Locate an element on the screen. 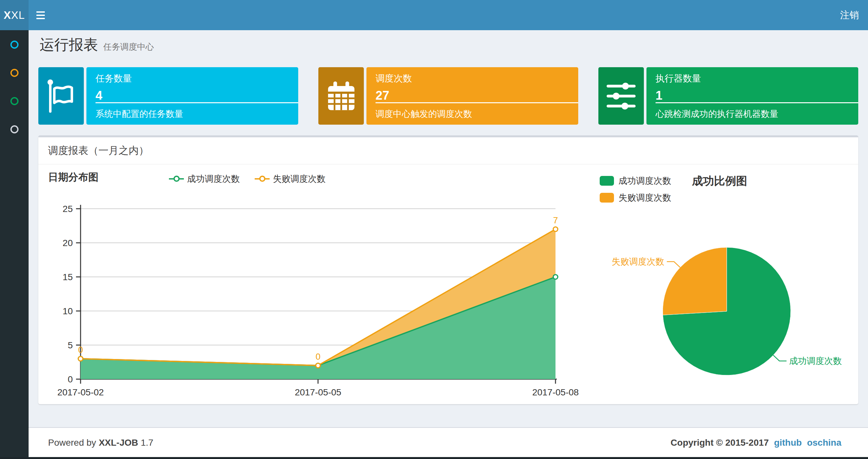  calendar-icon is located at coordinates (341, 96).